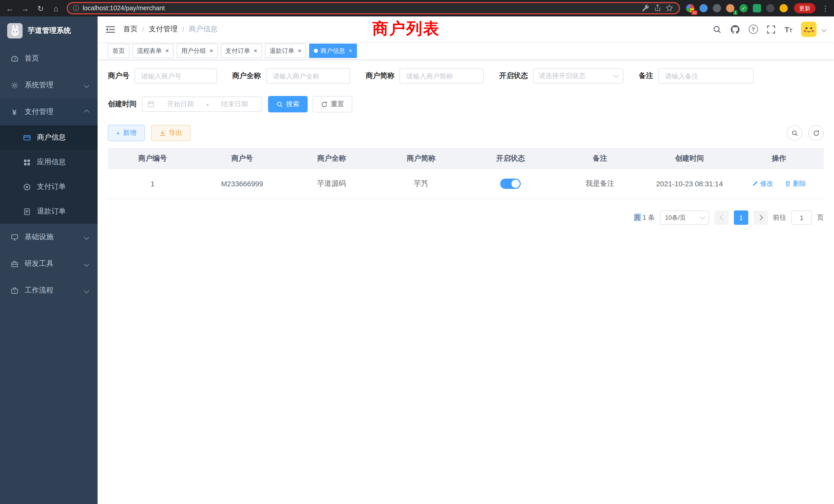 This screenshot has height=504, width=834. I want to click on edit-button-label: 修改, so click(767, 184).